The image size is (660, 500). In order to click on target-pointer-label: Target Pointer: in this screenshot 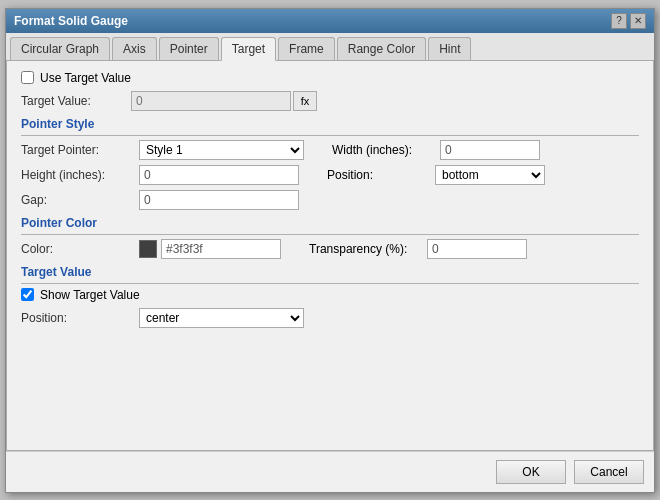, I will do `click(76, 150)`.